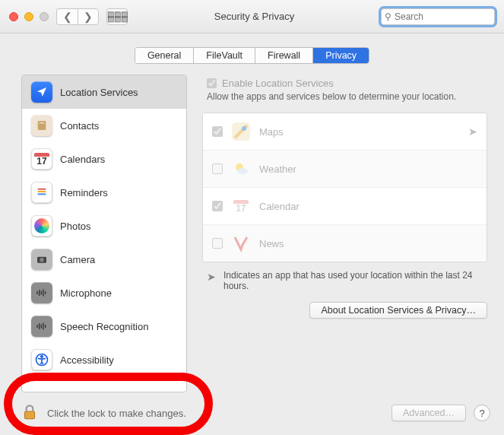 Image resolution: width=504 pixels, height=435 pixels. What do you see at coordinates (252, 17) in the screenshot?
I see `titlebar: ❮ ❯ ▨▨▨▨▨▨ Security & Privacy ⚲` at bounding box center [252, 17].